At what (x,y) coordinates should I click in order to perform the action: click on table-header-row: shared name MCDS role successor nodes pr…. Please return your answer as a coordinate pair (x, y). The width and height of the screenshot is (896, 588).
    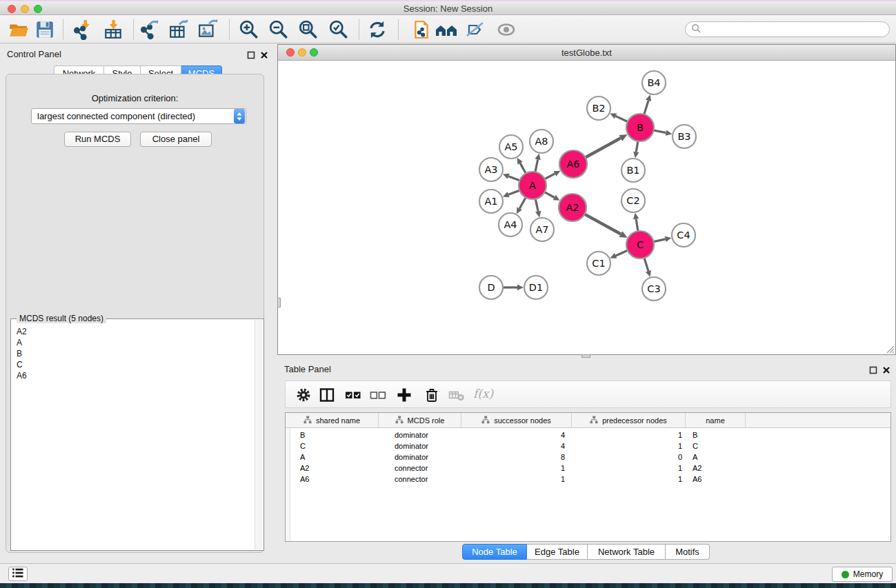
    Looking at the image, I should click on (588, 420).